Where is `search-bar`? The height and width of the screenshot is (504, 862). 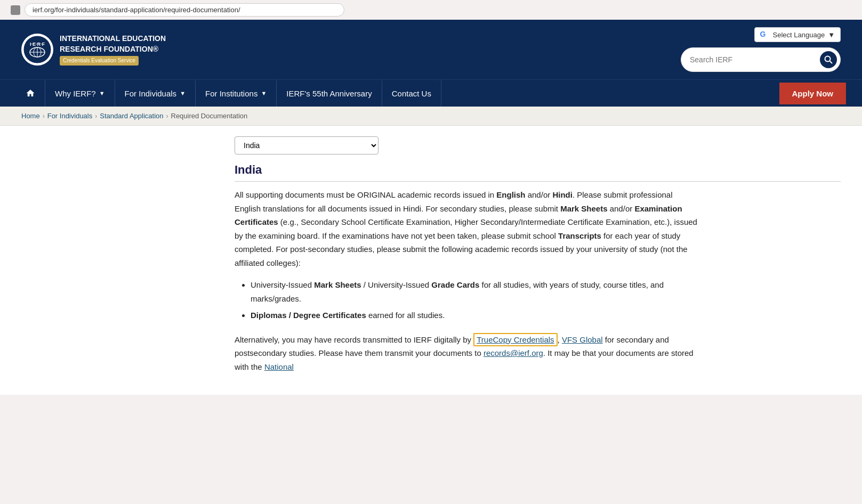
search-bar is located at coordinates (761, 60).